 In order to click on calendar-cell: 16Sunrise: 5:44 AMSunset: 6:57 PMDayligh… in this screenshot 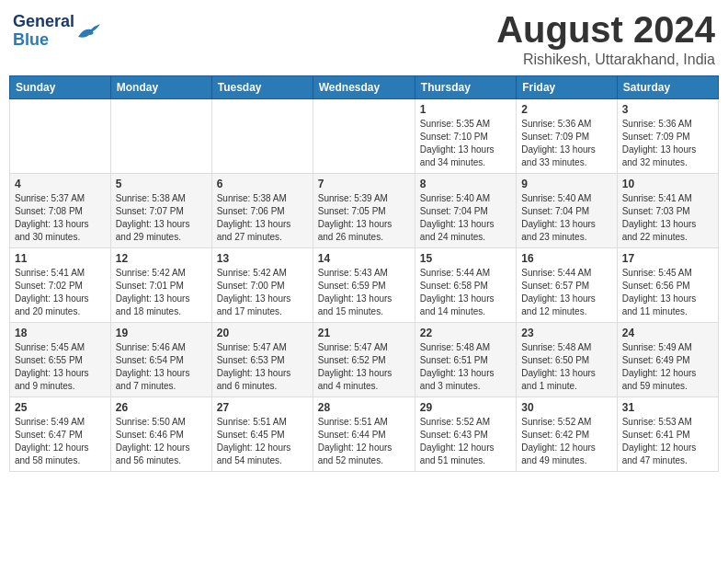, I will do `click(566, 285)`.